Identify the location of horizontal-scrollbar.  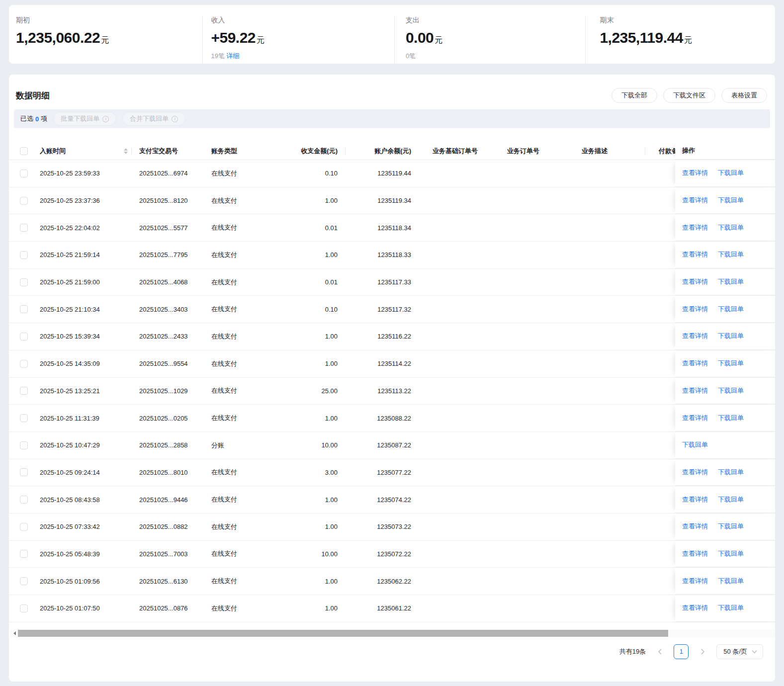
(393, 633).